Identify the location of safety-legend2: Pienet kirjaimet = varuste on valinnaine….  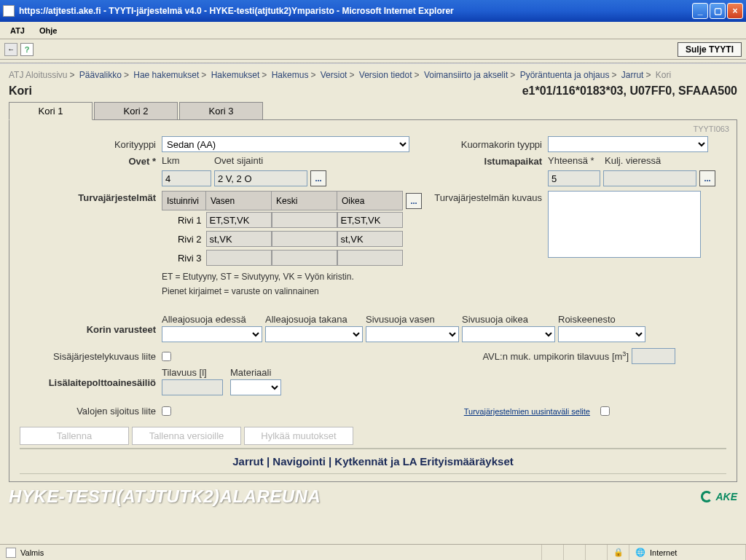
(293, 291).